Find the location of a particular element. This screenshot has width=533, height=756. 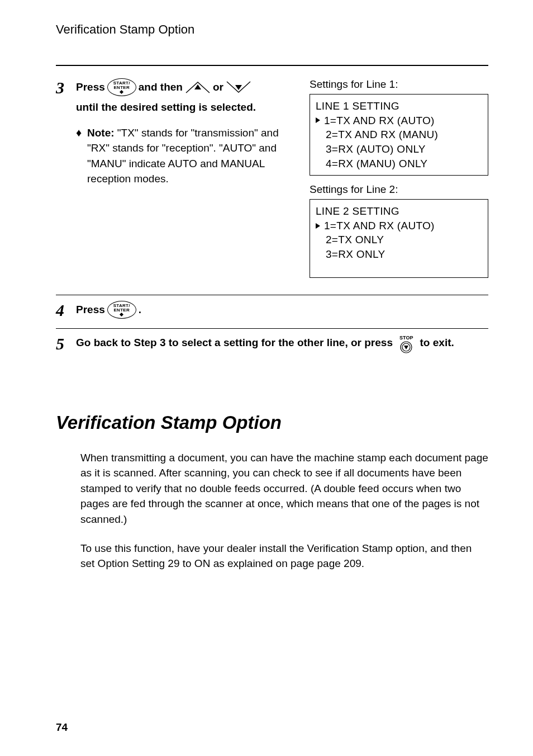

step-5: 5 Go back to Step 3 to select a setting … is located at coordinates (272, 346).